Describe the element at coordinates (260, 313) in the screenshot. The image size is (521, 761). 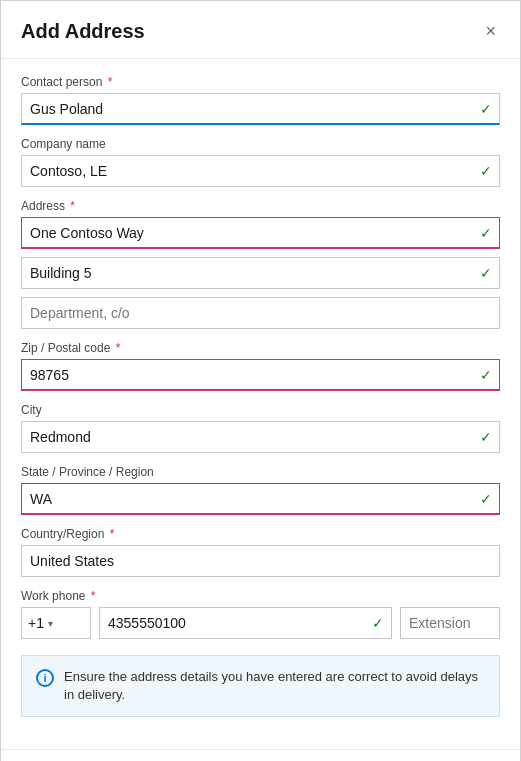
I see `address-line3-wrapper` at that location.